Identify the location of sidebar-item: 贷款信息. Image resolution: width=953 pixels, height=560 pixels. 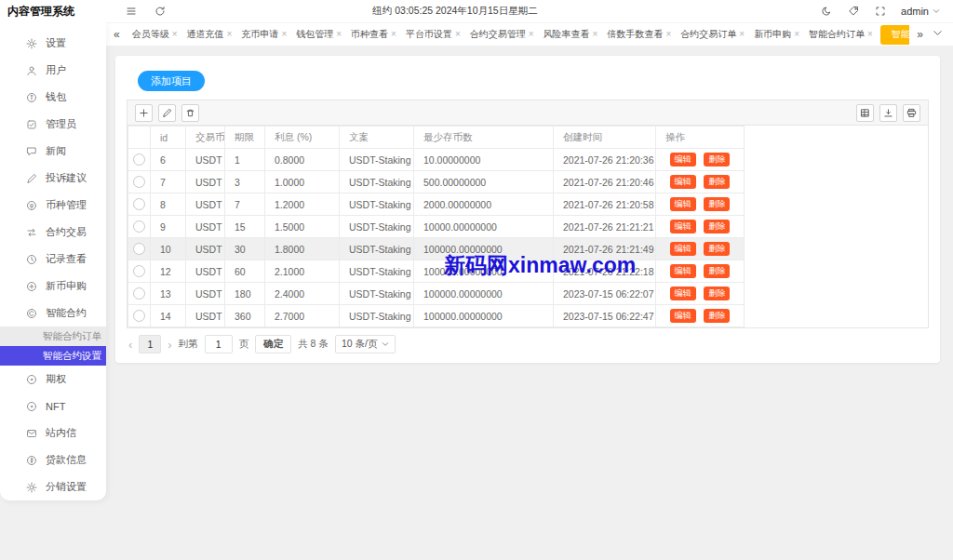
(53, 460).